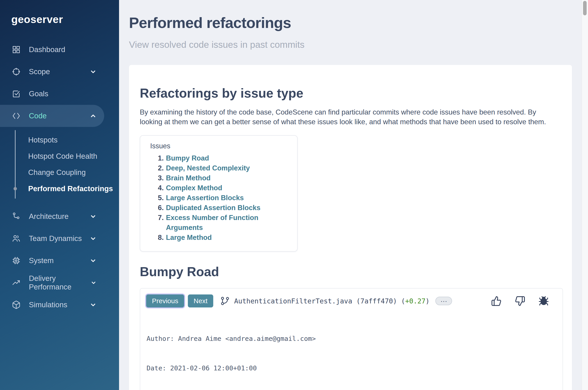 The height and width of the screenshot is (390, 588). Describe the element at coordinates (351, 339) in the screenshot. I see `commit-author: Author: Andrea Aime <andrea.aime@gmail.c…` at that location.